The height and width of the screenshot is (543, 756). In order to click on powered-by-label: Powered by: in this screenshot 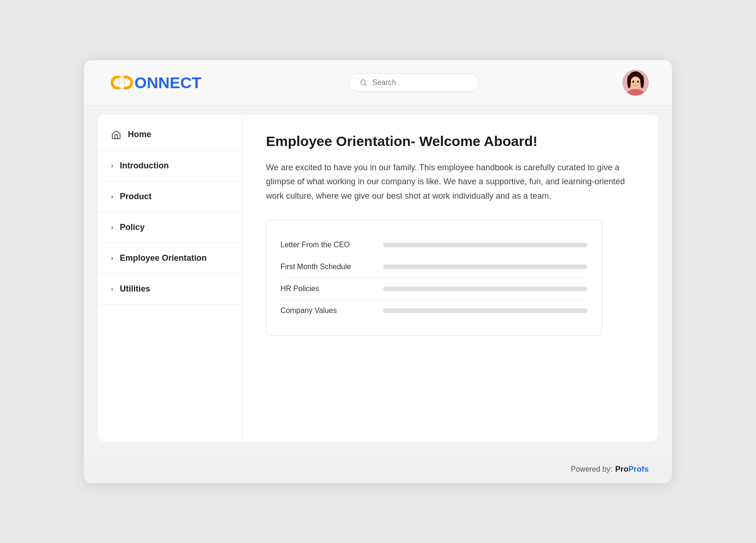, I will do `click(592, 469)`.